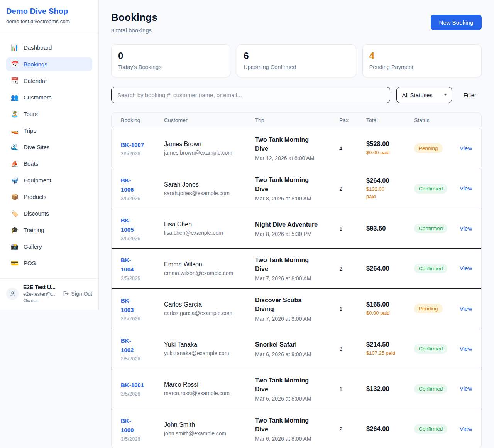 This screenshot has width=494, height=448. Describe the element at coordinates (142, 120) in the screenshot. I see `col-header-booking: Booking` at that location.